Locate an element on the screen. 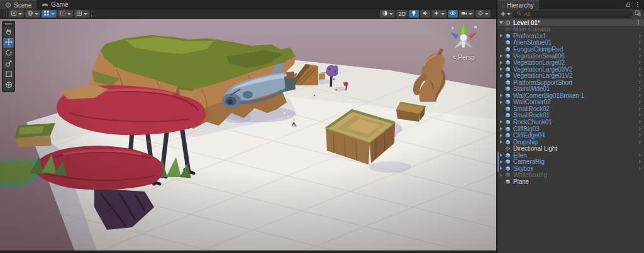  move-tool-button is located at coordinates (9, 43).